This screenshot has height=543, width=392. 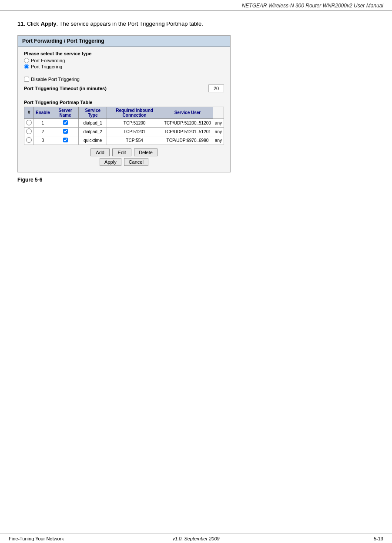 I want to click on table-row-service-type: TCP:51201, so click(x=135, y=132).